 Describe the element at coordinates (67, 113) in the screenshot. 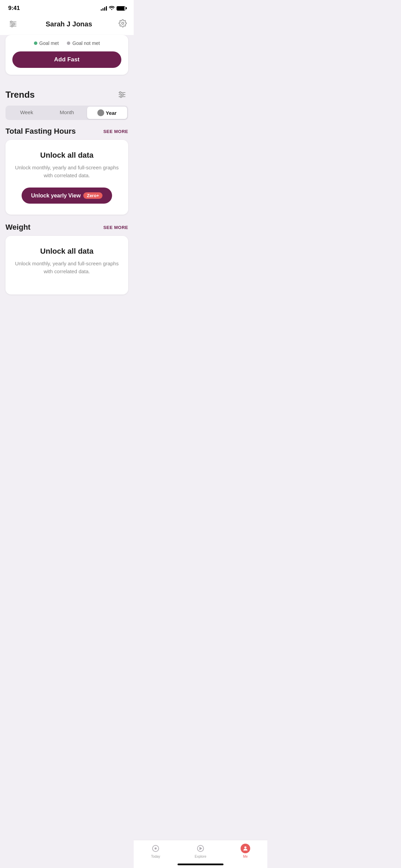

I see `period-tab-switcher: Week Month Year` at that location.